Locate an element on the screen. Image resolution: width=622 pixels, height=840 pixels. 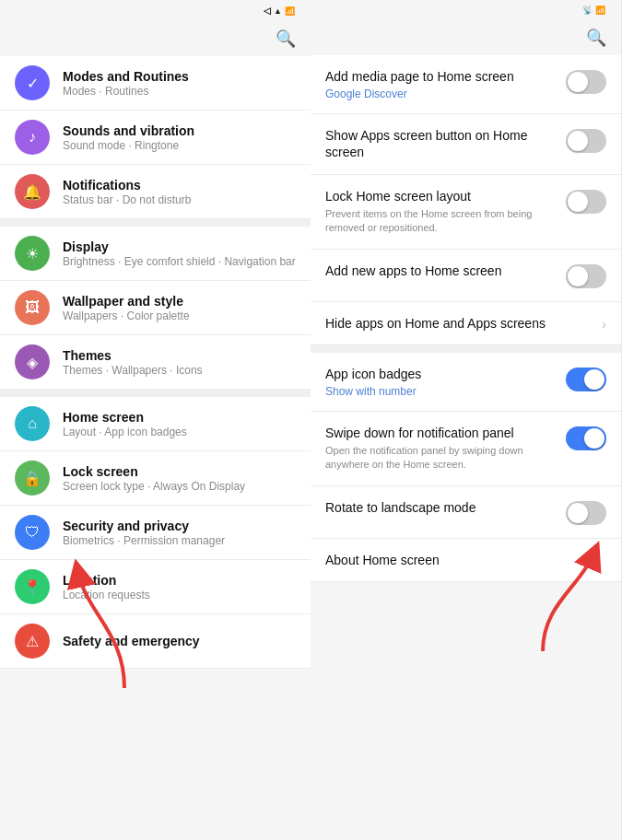
settings-search-icon: 🔍 is located at coordinates (286, 39).